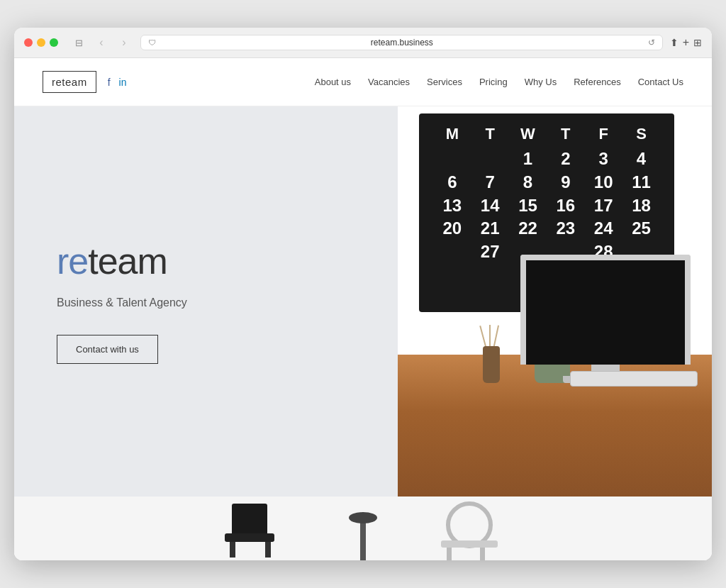  I want to click on cal-row-4: 20 21 22 23 24 25, so click(547, 228).